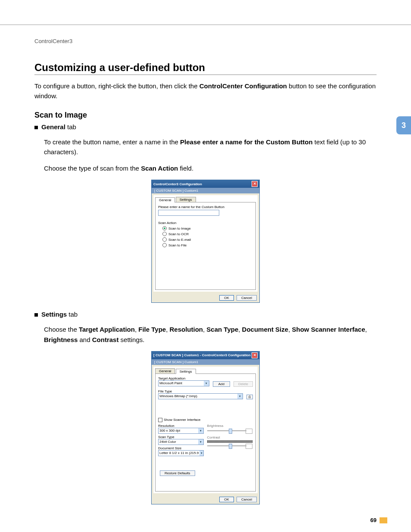  Describe the element at coordinates (179, 453) in the screenshot. I see `doc-size-value: Letter 8 1/2 x 11 in (215.9 x 279.4 mm)` at that location.